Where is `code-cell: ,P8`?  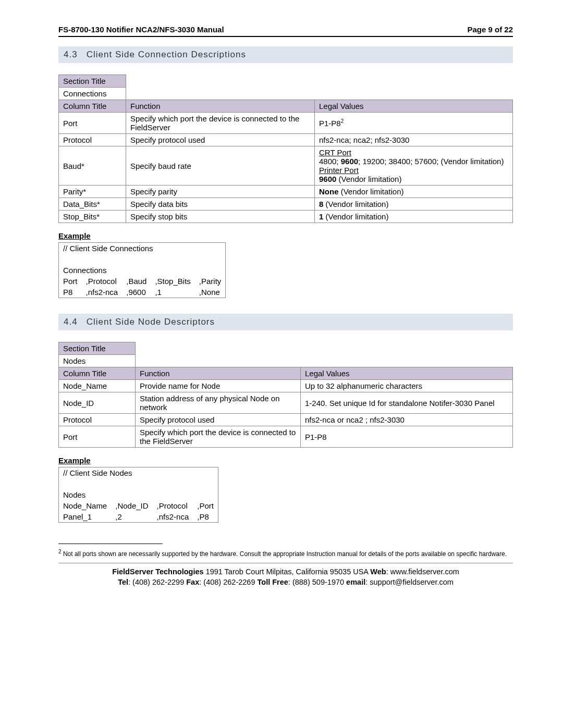 code-cell: ,P8 is located at coordinates (205, 517).